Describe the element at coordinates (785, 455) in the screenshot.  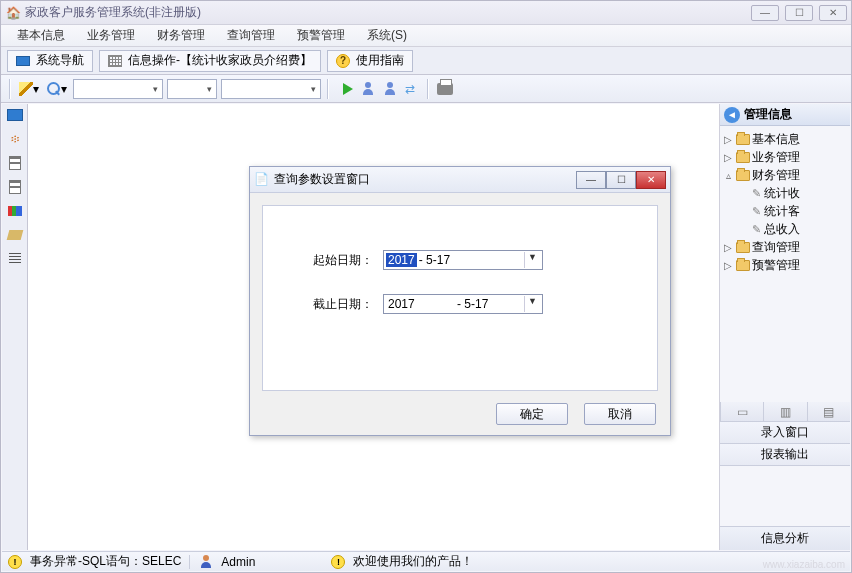
I see `report-output-button: 报表输出` at that location.